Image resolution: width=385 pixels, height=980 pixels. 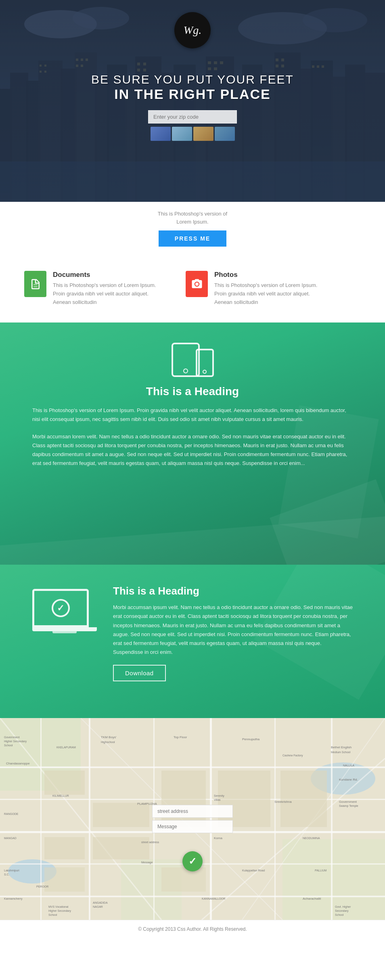 I want to click on svg-text: Higher Secondary, so click(x=60, y=911).